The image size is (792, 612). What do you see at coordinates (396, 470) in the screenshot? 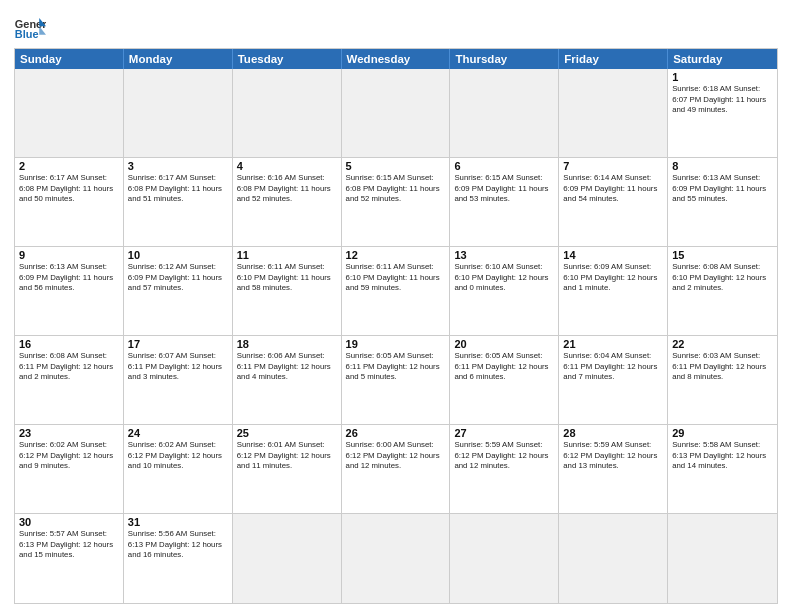
I see `calendar-week: 23Sunrise: 6:02 AM Sunset: 6:12 PM Dayli…` at bounding box center [396, 470].